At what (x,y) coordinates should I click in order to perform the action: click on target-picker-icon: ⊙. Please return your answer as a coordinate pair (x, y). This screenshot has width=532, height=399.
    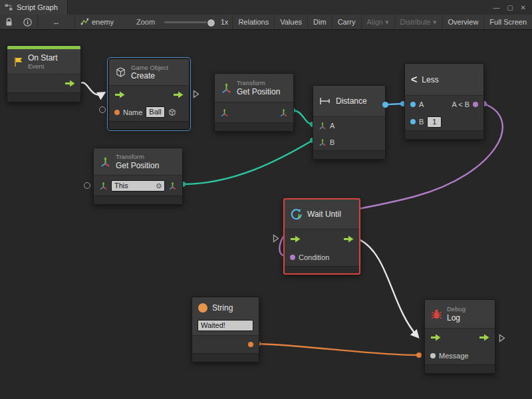
    Looking at the image, I should click on (159, 186).